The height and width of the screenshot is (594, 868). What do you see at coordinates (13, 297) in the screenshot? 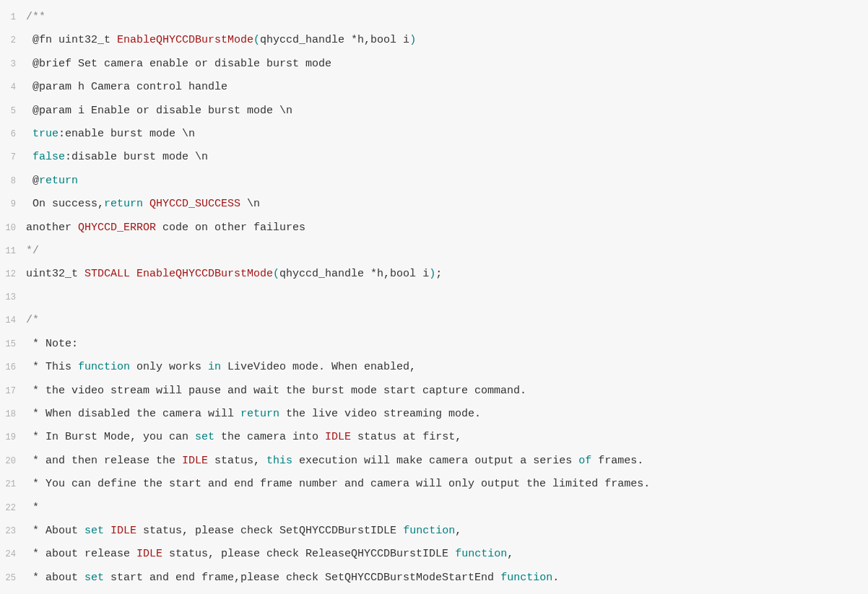
I see `line-number: 13` at bounding box center [13, 297].